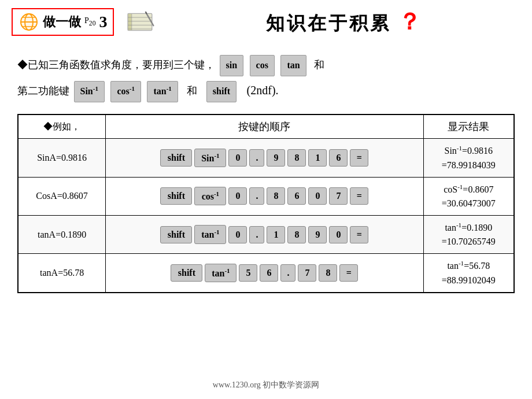 The height and width of the screenshot is (399, 532). I want to click on intro-post-text: 和, so click(319, 65).